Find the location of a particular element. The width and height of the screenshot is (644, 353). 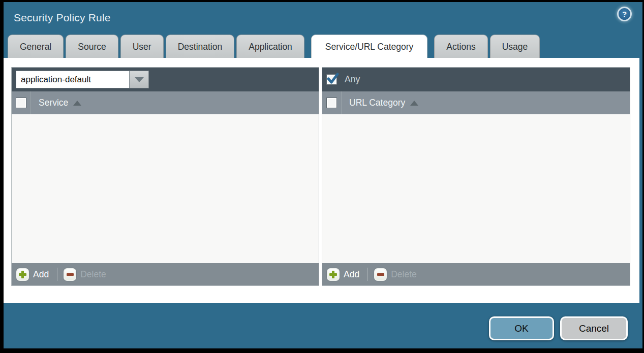

url-category-column-header: URL Category is located at coordinates (380, 103).